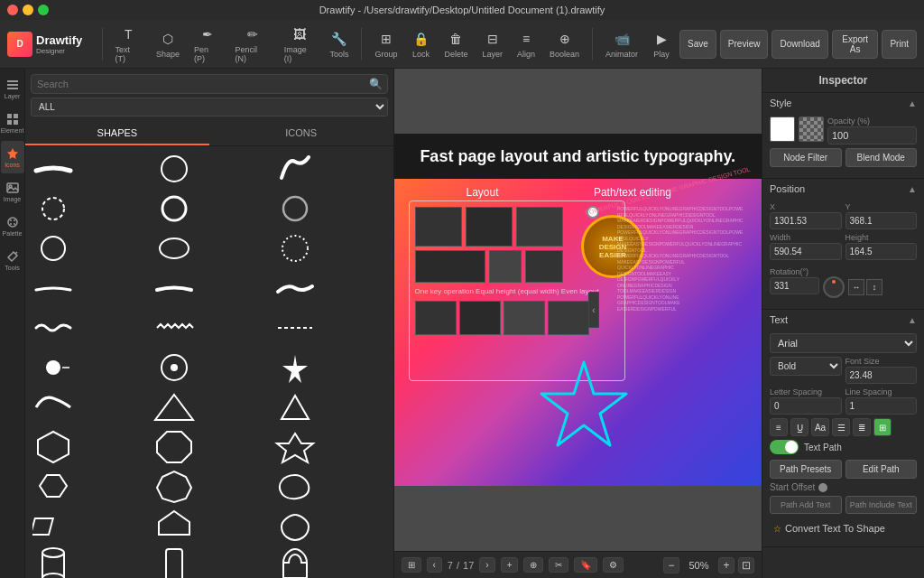 The height and width of the screenshot is (578, 924). What do you see at coordinates (493, 44) in the screenshot?
I see `tool-layer: ⊟ Layer` at bounding box center [493, 44].